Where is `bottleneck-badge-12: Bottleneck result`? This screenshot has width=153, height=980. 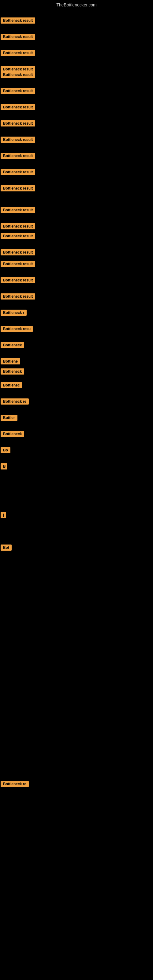
bottleneck-badge-12: Bottleneck result is located at coordinates (18, 188).